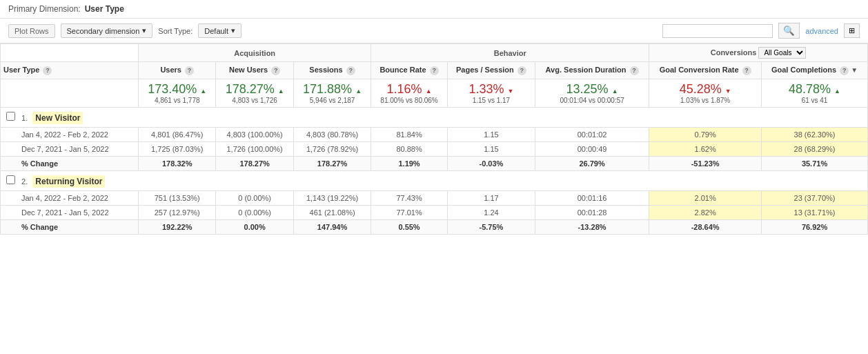 This screenshot has height=354, width=868. What do you see at coordinates (491, 199) in the screenshot?
I see `rv-d1-pages: 1.17` at bounding box center [491, 199].